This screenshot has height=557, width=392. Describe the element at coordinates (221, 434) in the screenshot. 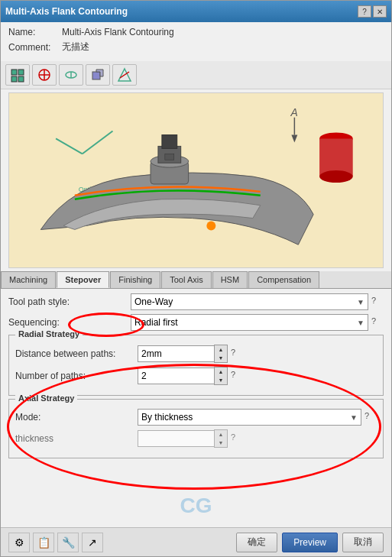

I see `thickness-up-btn: ▲` at that location.